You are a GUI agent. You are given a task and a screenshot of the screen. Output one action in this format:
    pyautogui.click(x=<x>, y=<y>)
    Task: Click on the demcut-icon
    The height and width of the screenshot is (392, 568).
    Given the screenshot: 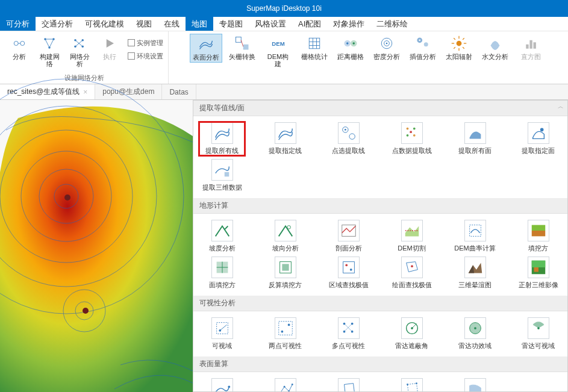 What is the action you would take?
    pyautogui.click(x=412, y=231)
    